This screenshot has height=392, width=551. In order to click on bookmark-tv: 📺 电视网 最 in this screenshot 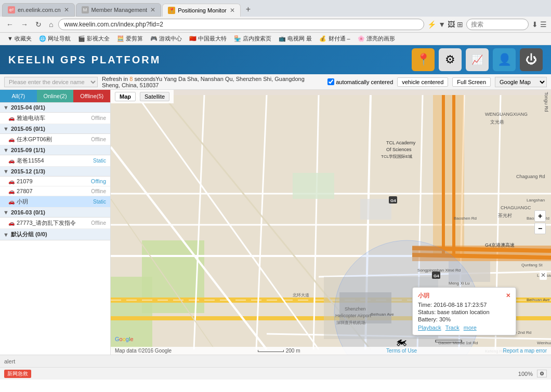, I will do `click(295, 38)`.